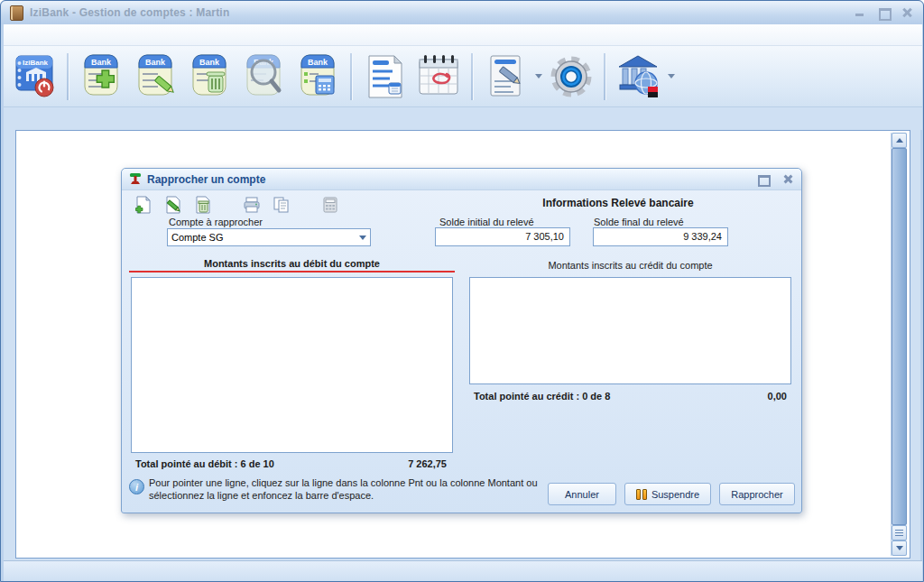 This screenshot has width=924, height=582. I want to click on svg-text: IziBank, so click(36, 63).